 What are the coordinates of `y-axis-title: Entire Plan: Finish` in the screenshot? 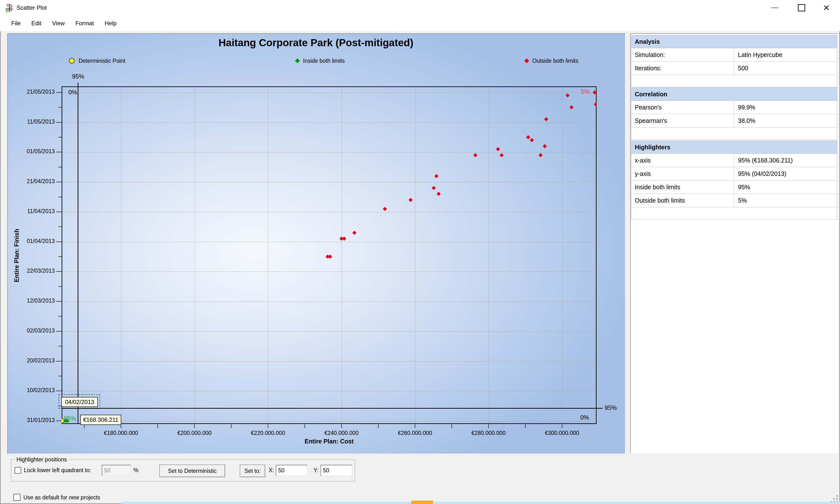 It's located at (17, 255).